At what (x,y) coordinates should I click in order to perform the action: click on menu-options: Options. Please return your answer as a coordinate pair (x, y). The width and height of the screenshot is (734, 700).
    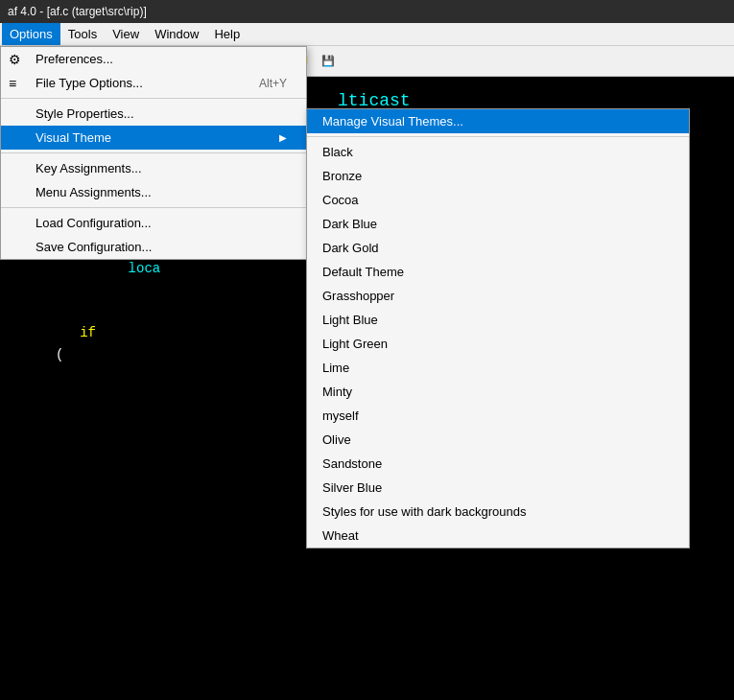
    Looking at the image, I should click on (31, 35).